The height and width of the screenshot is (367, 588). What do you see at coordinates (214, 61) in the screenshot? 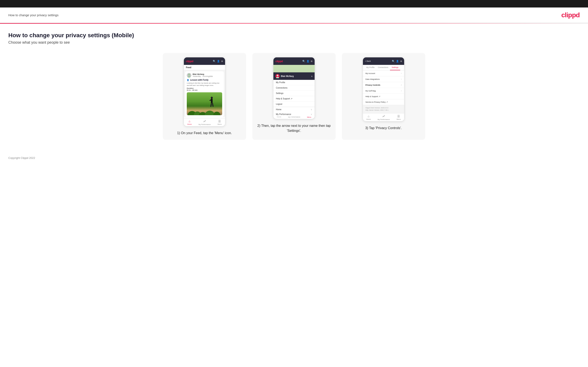
I see `search-icon: 🔍` at bounding box center [214, 61].